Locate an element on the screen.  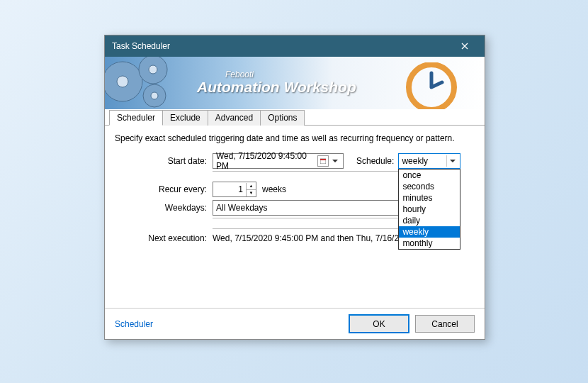
dialog-footer: Scheduler OK Cancel is located at coordinates (295, 323).